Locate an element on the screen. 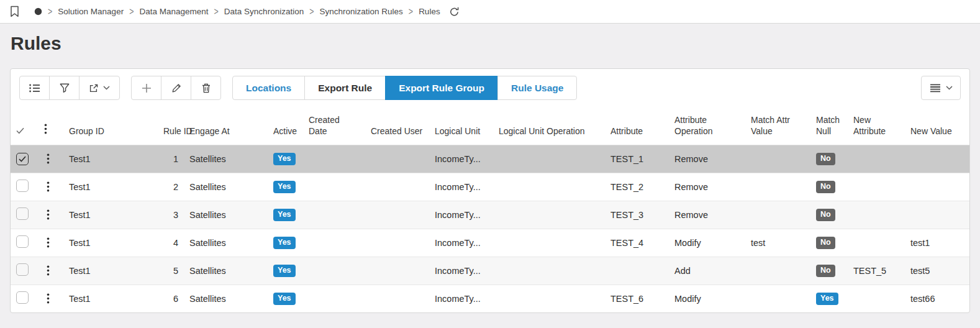 This screenshot has width=980, height=328. column-header-new_value: New Value is located at coordinates (937, 125).